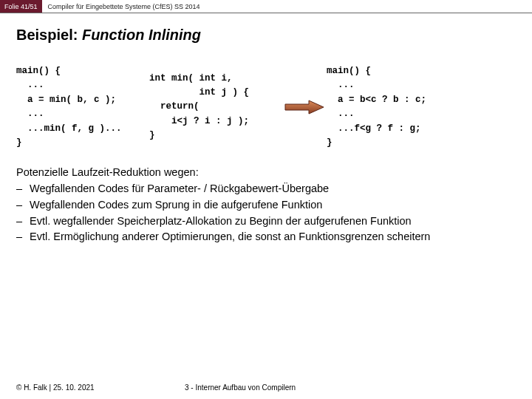 This screenshot has width=532, height=399. I want to click on footer-chapter: 3 - Interner Aufbau von Compilern, so click(355, 387).